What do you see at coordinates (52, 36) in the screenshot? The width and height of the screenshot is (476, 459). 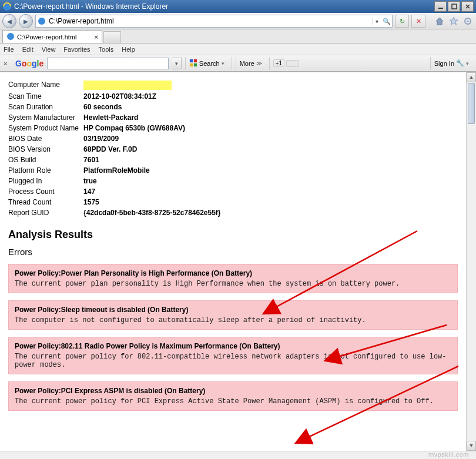 I see `browser-tab: C:\Power-report.html ×` at bounding box center [52, 36].